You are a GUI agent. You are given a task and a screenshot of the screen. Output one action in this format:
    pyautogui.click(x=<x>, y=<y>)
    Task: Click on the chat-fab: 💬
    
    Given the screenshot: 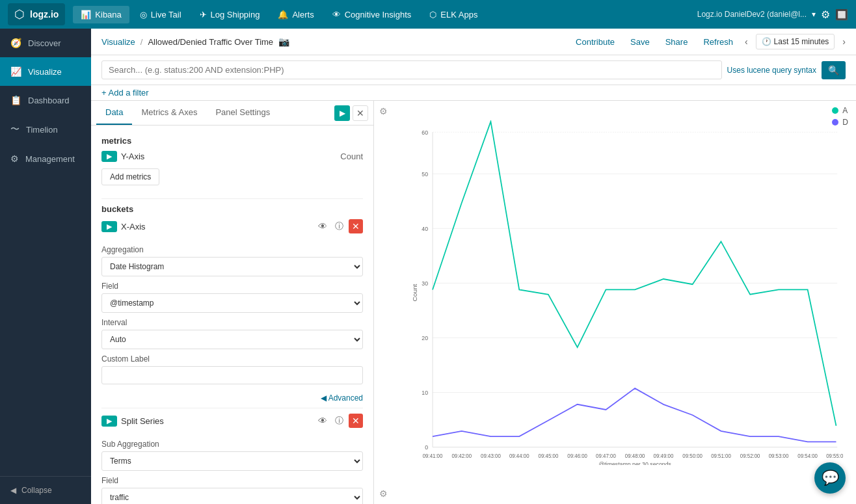 What is the action you would take?
    pyautogui.click(x=830, y=478)
    